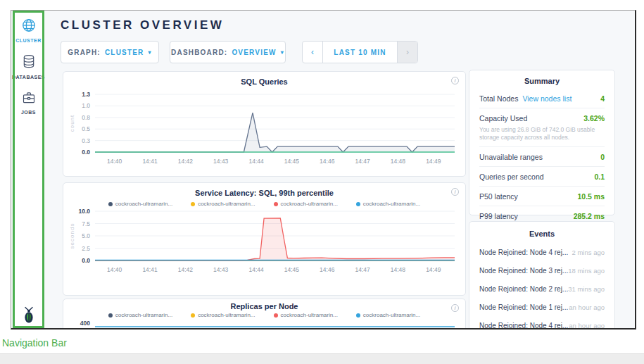 This screenshot has height=364, width=644. What do you see at coordinates (542, 137) in the screenshot?
I see `capacity-note: You are using 26.8 GiB of 742.0 GiB usab…` at bounding box center [542, 137].